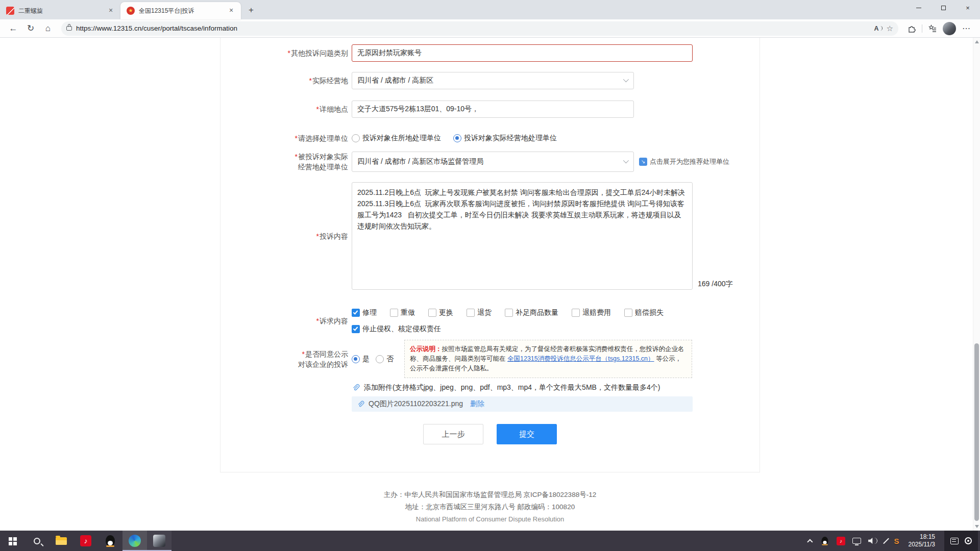 This screenshot has height=551, width=980. What do you see at coordinates (490, 495) in the screenshot?
I see `footer-organizer: 主办：中华人民共和国国家市场监督管理总局 京ICP备18022388号-12` at bounding box center [490, 495].